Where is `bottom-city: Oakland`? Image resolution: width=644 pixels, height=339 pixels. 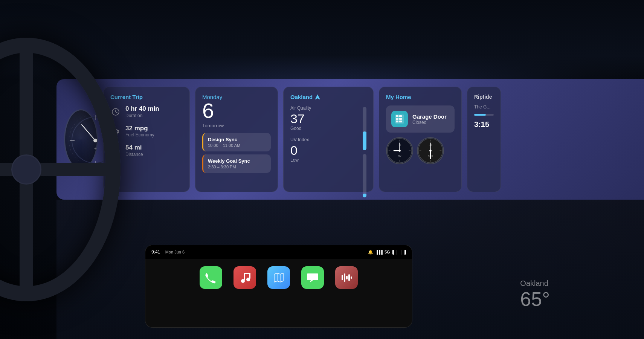 bottom-city: Oakland is located at coordinates (535, 283).